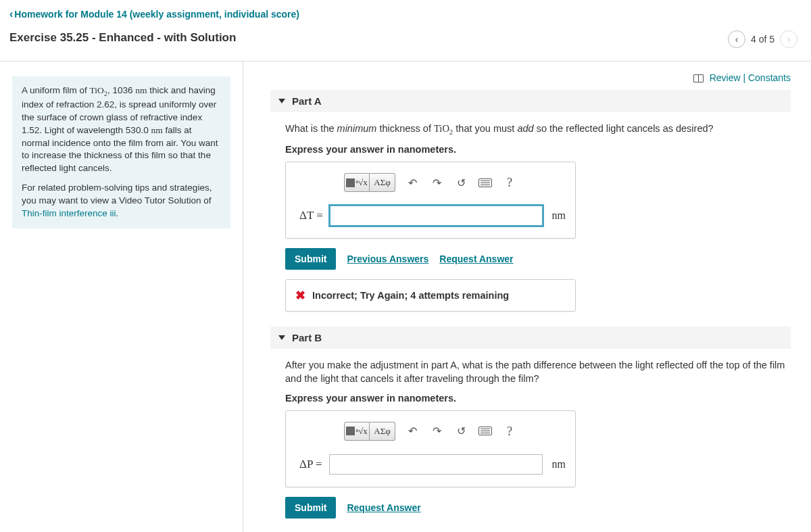 Image resolution: width=811 pixels, height=532 pixels. What do you see at coordinates (411, 295) in the screenshot?
I see `part-a-feedback-text: Incorrect; Try Again; 4 attempts remaini…` at bounding box center [411, 295].